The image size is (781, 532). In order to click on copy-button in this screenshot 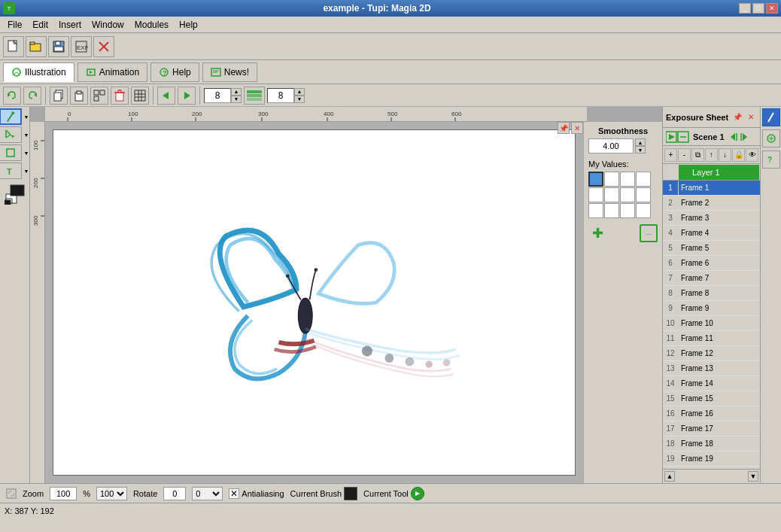, I will do `click(59, 96)`.